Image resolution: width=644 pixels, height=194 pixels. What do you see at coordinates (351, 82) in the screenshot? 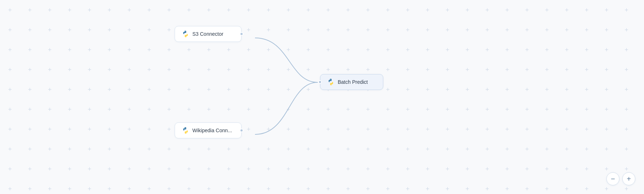
I see `batch-predict-node: Batch Predict` at bounding box center [351, 82].